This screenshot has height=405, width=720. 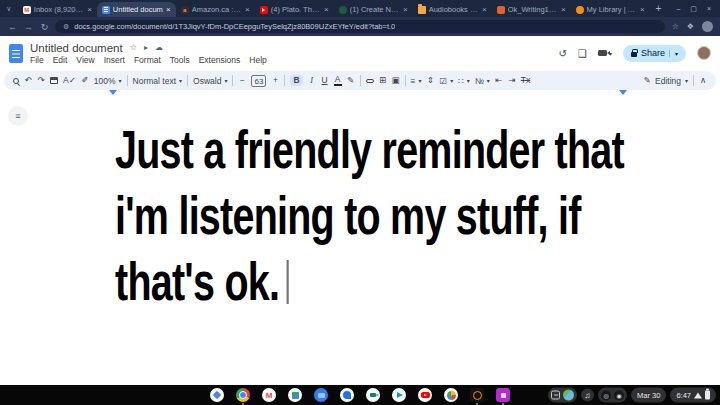 I want to click on tab-youtube-plato: (4) Plato. The So ×, so click(x=294, y=10).